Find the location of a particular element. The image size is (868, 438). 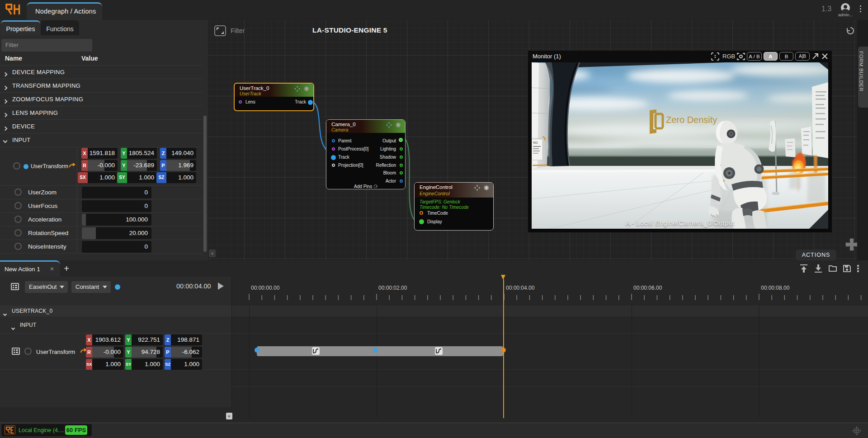

svg-text: Zero Density is located at coordinates (692, 120).